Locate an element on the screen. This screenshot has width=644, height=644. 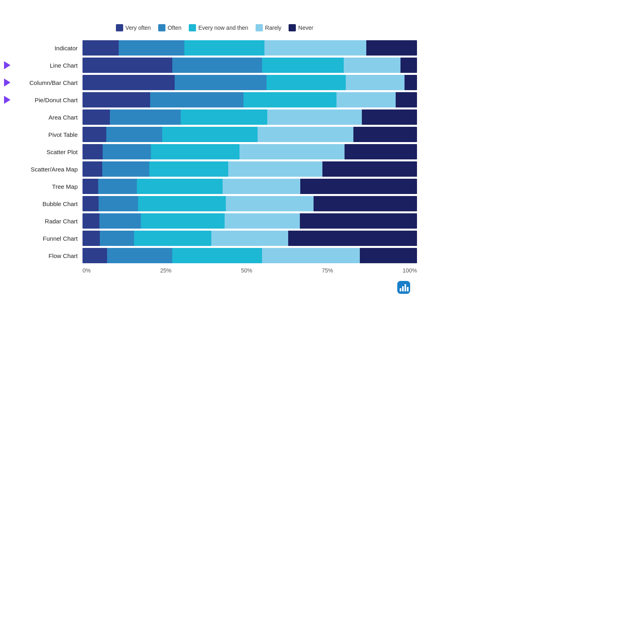
x-axis: 0%25%50%75%100% is located at coordinates (250, 270).